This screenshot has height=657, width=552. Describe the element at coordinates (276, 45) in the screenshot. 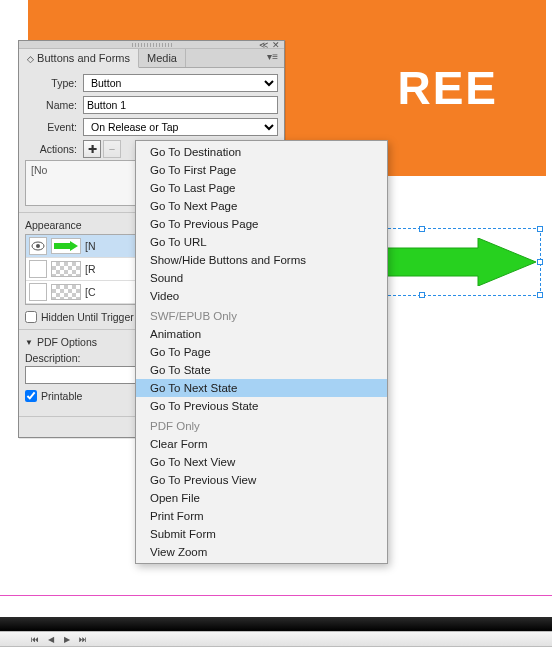

I see `close-icon: ✕` at that location.